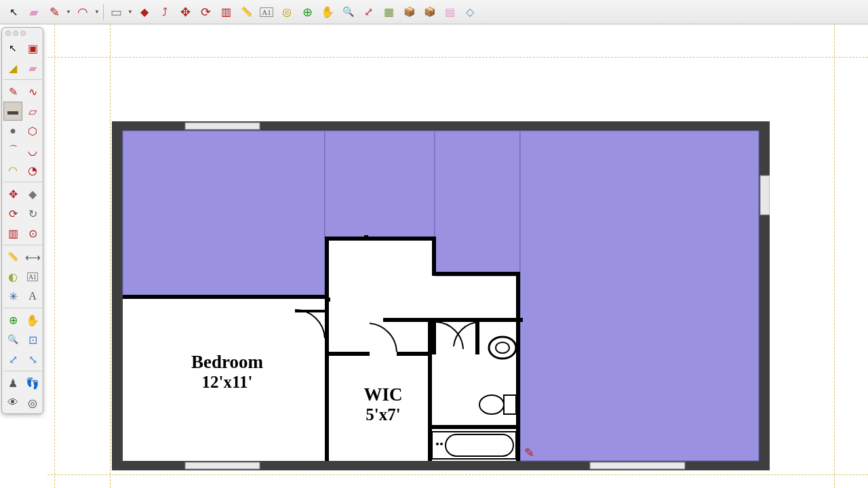 The image size is (868, 488). I want to click on arc-tool: ◠, so click(83, 12).